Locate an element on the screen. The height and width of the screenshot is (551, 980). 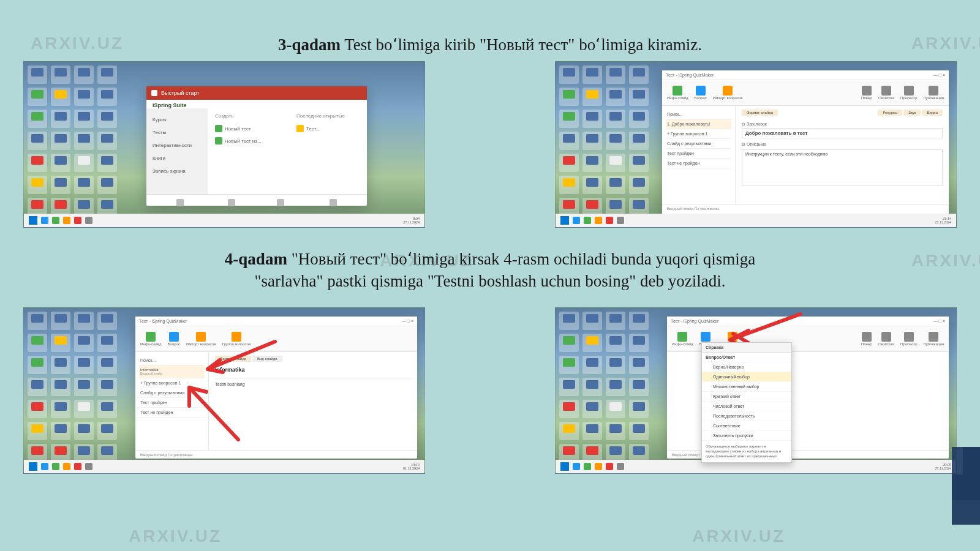
dd-single: Одиночный выбор is located at coordinates (747, 377).